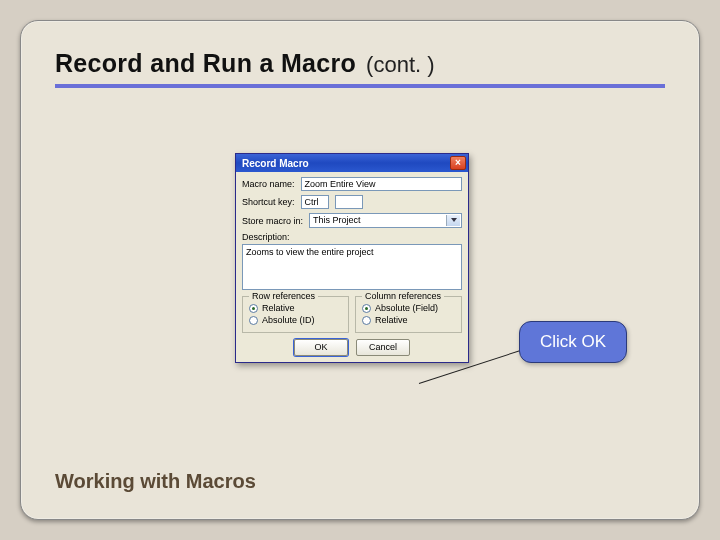 The height and width of the screenshot is (540, 720). What do you see at coordinates (352, 267) in the screenshot?
I see `dialog-body: Macro name: Zoom Entire View Shortcut ke…` at bounding box center [352, 267].